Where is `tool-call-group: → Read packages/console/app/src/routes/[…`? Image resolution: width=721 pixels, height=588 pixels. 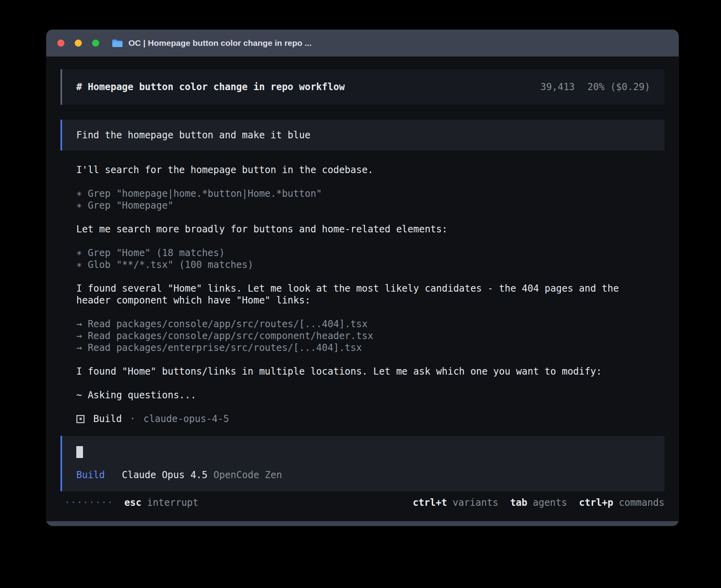 tool-call-group: → Read packages/console/app/src/routes/[… is located at coordinates (362, 336).